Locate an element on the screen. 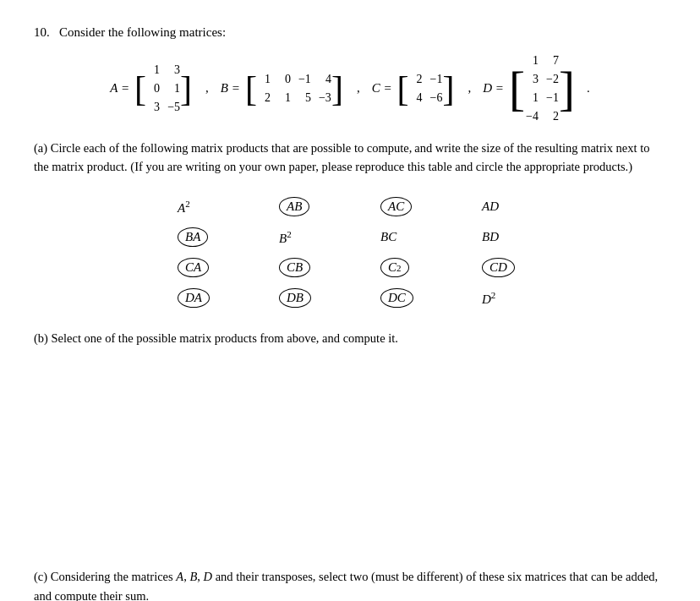  matrix-b-left-bracket: [ is located at coordinates (251, 89).